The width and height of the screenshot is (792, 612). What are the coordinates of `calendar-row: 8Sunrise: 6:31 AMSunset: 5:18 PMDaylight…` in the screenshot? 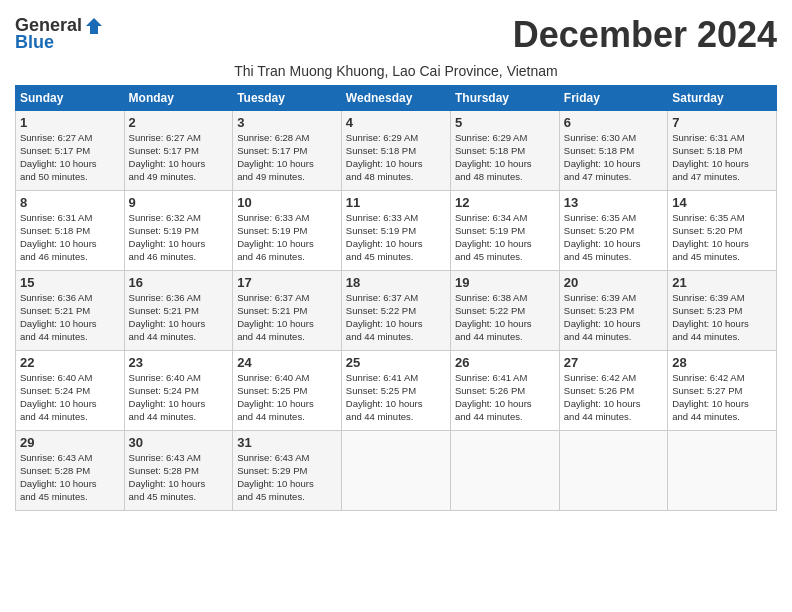 It's located at (396, 230).